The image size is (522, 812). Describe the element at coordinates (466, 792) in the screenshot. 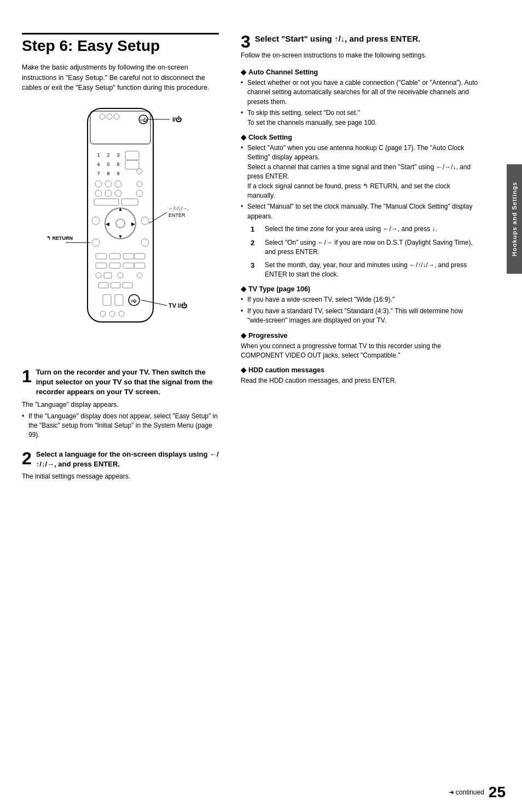

I see `continued-label: continued` at that location.